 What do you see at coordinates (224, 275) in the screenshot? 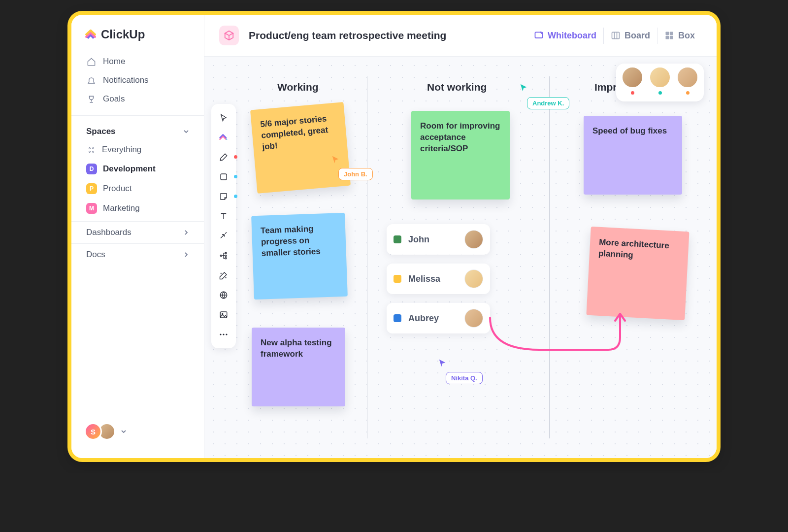
I see `tool-magic` at bounding box center [224, 275].